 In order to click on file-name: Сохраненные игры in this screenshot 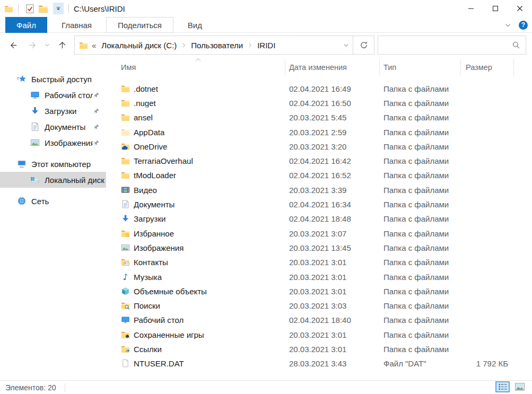, I will do `click(169, 334)`.